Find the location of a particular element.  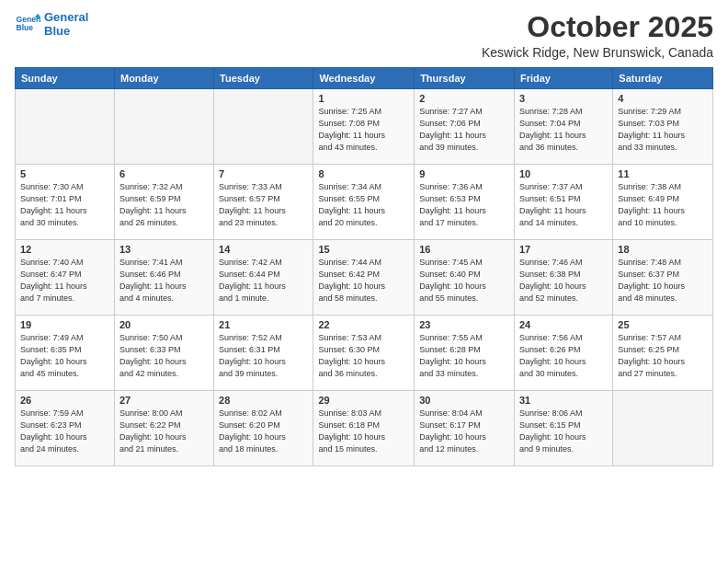

calendar-cell: 13Sunrise: 7:41 AMSunset: 6:46 PMDayligh… is located at coordinates (164, 278).